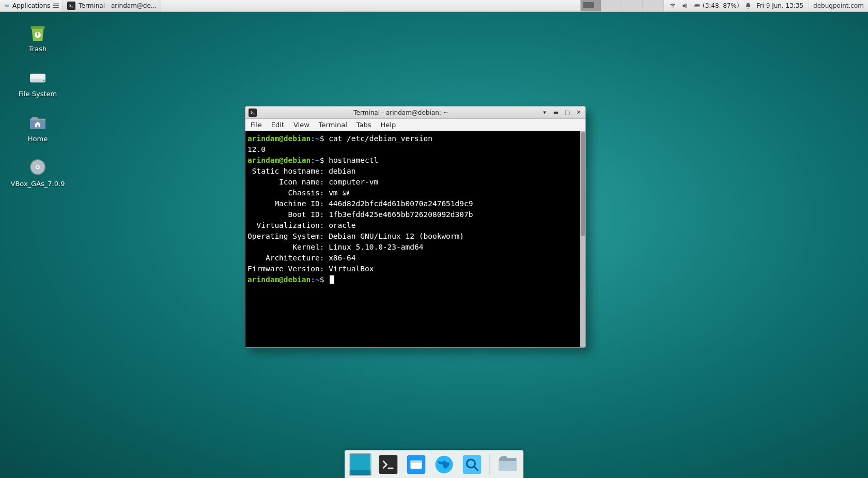 The width and height of the screenshot is (868, 478). What do you see at coordinates (415, 113) in the screenshot?
I see `window-titlebar: Terminal - arindam@debian: ~ ▾ ▬ ▢ ✕` at bounding box center [415, 113].